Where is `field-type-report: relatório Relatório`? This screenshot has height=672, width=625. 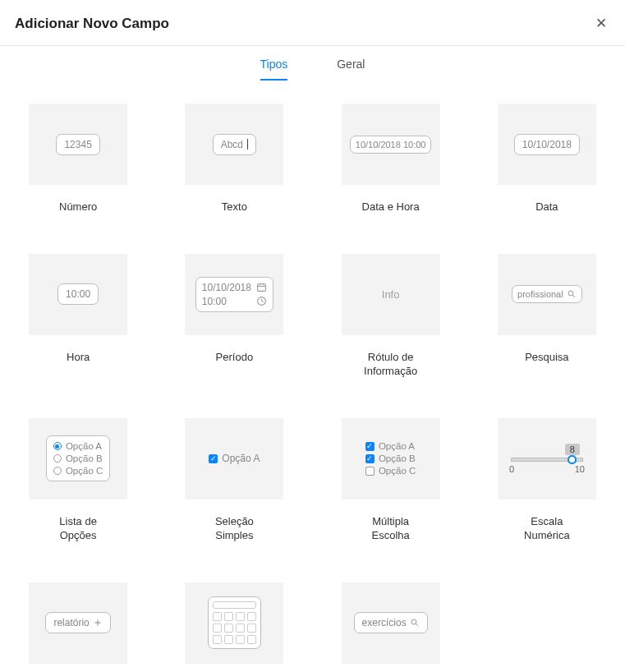 field-type-report: relatório Relatório is located at coordinates (78, 628).